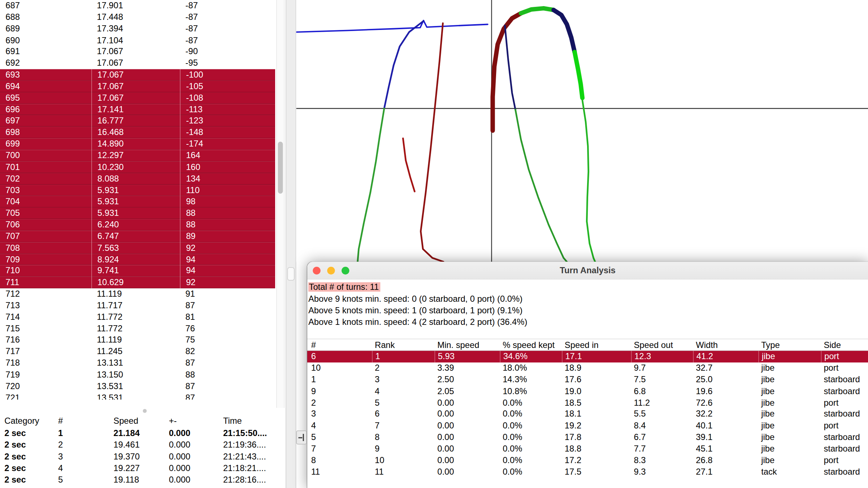 The image size is (868, 488). I want to click on turn-table-row: 580.000.0%17.86.739.1jibestarboard, so click(588, 437).